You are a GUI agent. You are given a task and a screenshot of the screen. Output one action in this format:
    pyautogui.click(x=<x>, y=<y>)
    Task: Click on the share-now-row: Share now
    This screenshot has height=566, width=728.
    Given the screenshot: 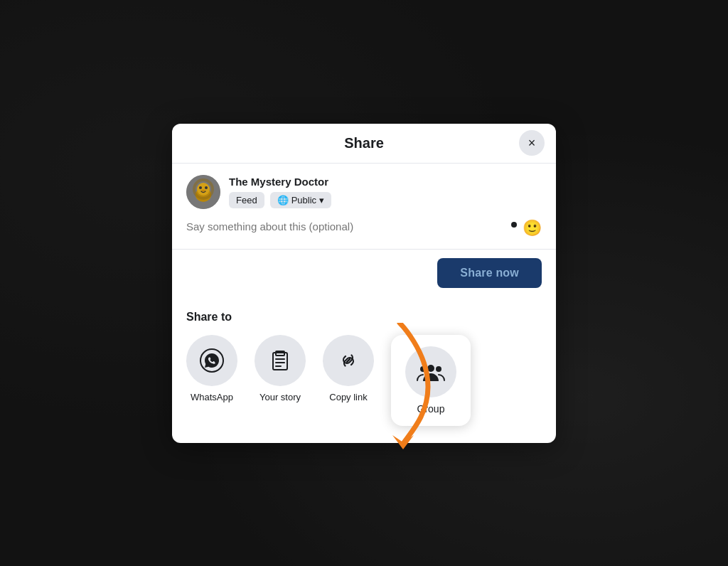 What is the action you would take?
    pyautogui.click(x=364, y=274)
    